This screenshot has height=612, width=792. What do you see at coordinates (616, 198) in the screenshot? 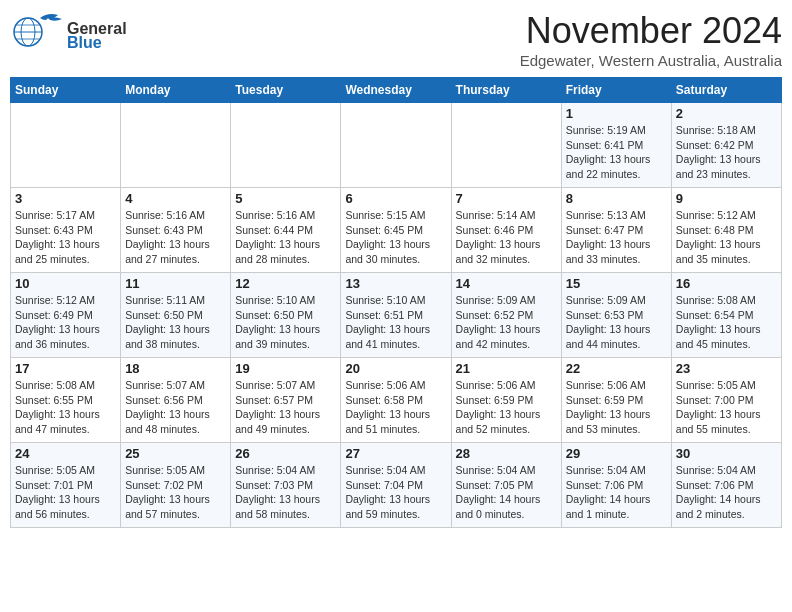
I see `day-number: 8` at bounding box center [616, 198].